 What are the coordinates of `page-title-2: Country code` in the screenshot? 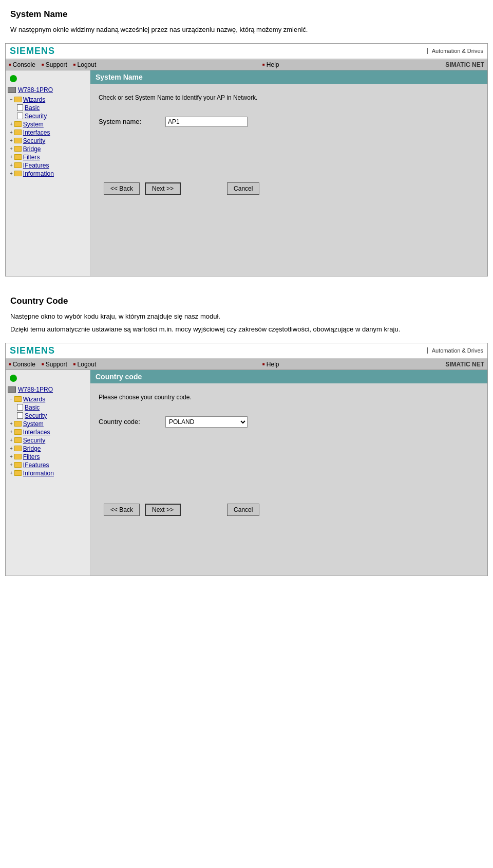 It's located at (289, 377).